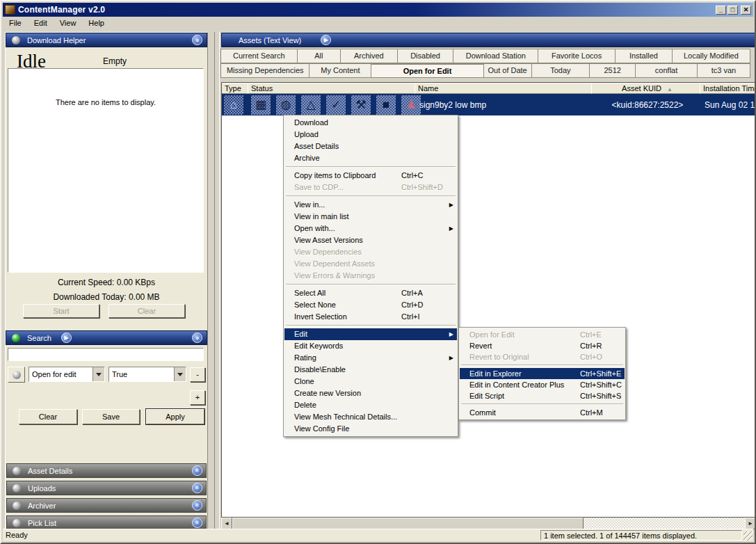 The width and height of the screenshot is (756, 544). What do you see at coordinates (721, 10) in the screenshot?
I see `minimize-button: _` at bounding box center [721, 10].